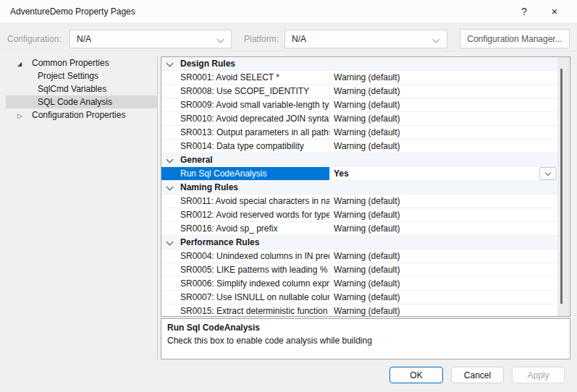 The height and width of the screenshot is (392, 577). I want to click on setting-name: SR0006: Simplify indexed column expres, so click(246, 284).